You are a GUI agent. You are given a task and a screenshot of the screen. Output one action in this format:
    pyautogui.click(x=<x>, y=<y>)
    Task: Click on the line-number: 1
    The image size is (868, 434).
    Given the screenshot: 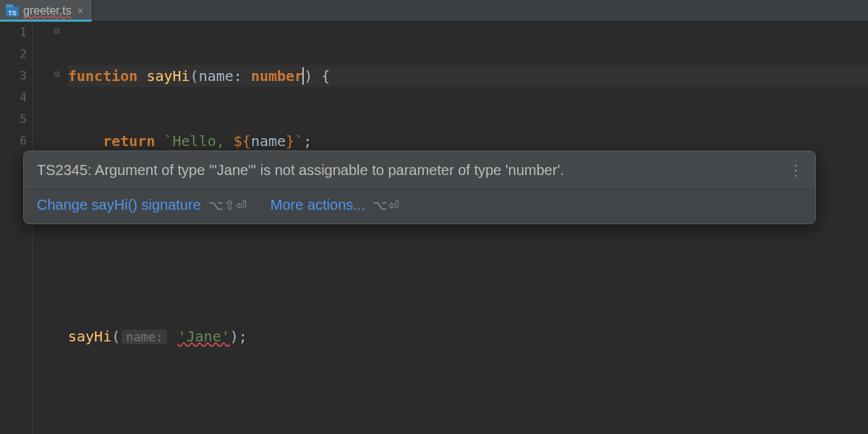 What is the action you would take?
    pyautogui.click(x=13, y=33)
    